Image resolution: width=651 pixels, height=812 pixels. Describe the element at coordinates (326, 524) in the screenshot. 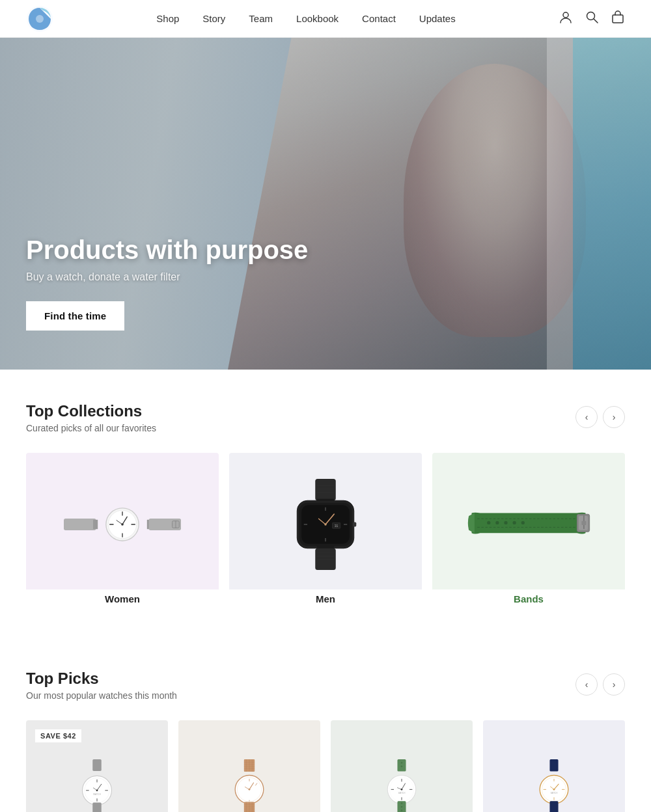

I see `men-watch-image: 31` at that location.